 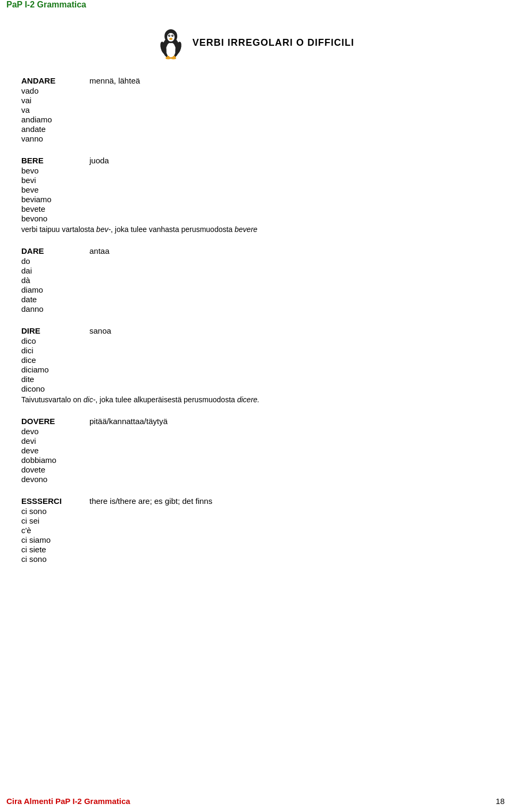 I want to click on verb-block-andare: ANDARE mennä, lähteä vado vai va andiamo…, so click(x=256, y=110).